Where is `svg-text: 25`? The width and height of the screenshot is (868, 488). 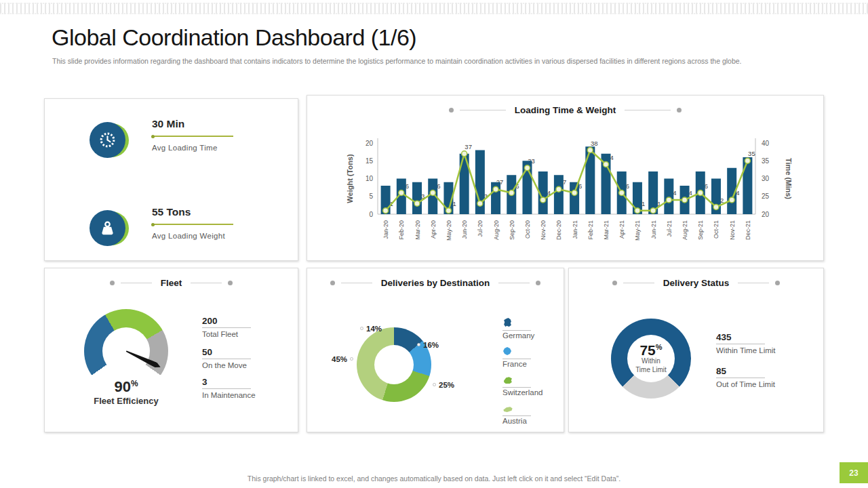 svg-text: 25 is located at coordinates (766, 197).